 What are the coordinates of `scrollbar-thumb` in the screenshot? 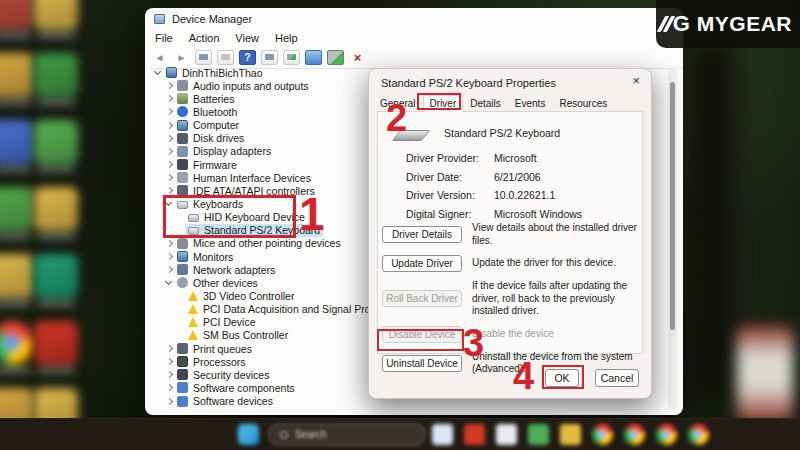 It's located at (672, 206).